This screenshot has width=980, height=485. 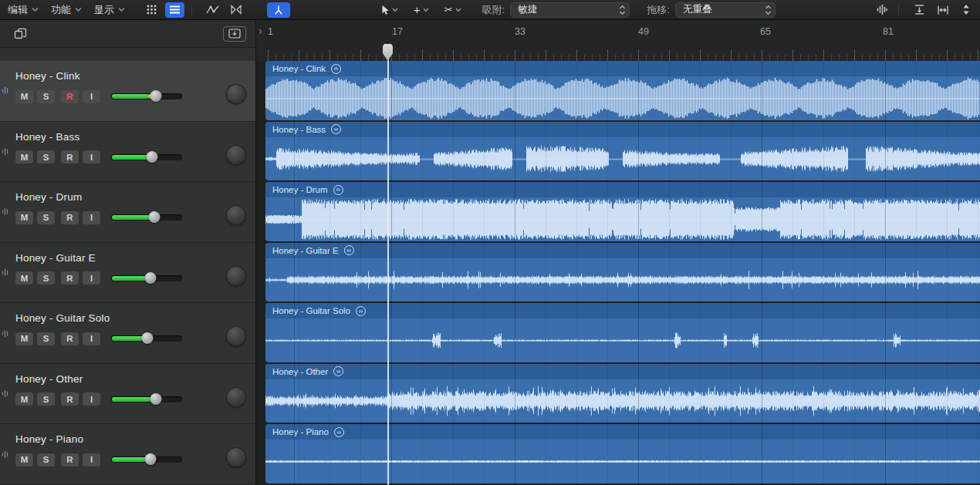 I want to click on region-header: Honey - Bass ∞, so click(x=623, y=130).